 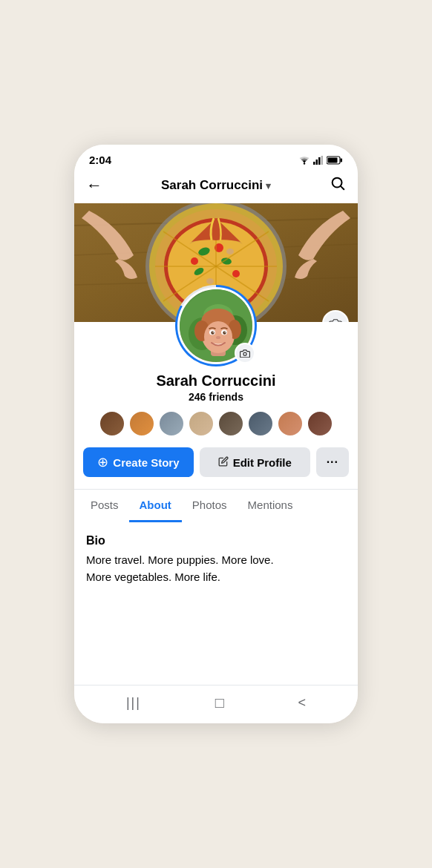 I want to click on profile-nav-title: Sarah Corruccini ▾, so click(x=216, y=185).